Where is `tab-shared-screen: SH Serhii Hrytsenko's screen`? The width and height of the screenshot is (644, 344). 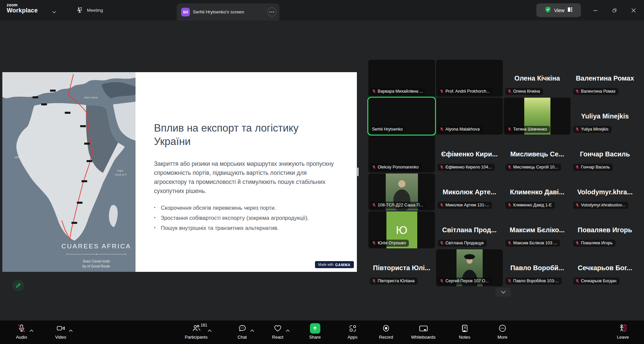
tab-shared-screen: SH Serhii Hrytsenko's screen is located at coordinates (228, 12).